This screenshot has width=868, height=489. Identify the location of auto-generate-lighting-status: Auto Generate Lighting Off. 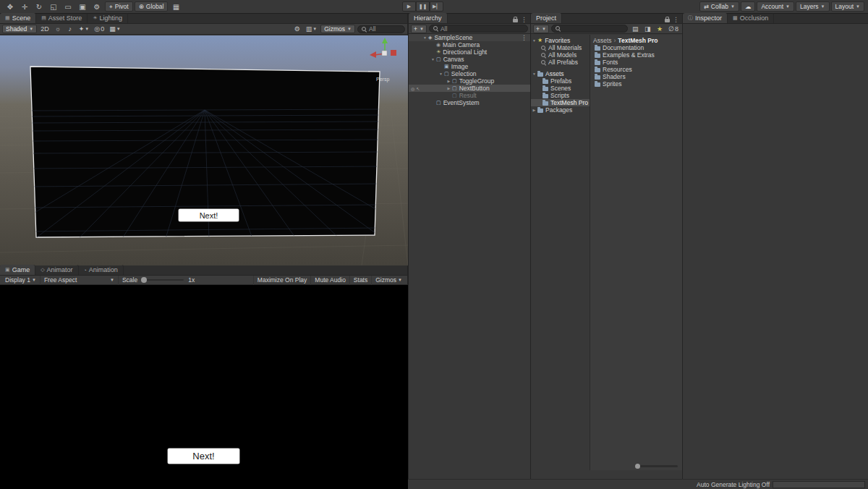
(733, 485).